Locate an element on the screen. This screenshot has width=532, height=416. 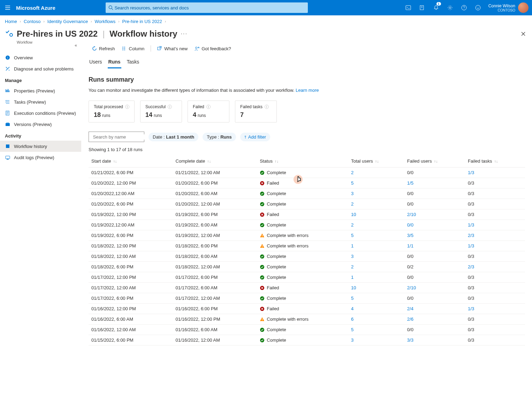
add-filter-button: ⫯Add filter is located at coordinates (255, 137).